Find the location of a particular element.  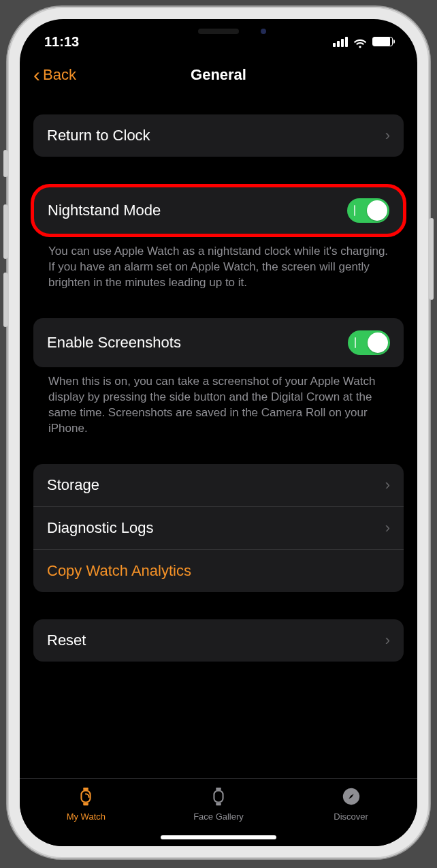

group-nightstand: Nightstand Mode is located at coordinates (218, 211).